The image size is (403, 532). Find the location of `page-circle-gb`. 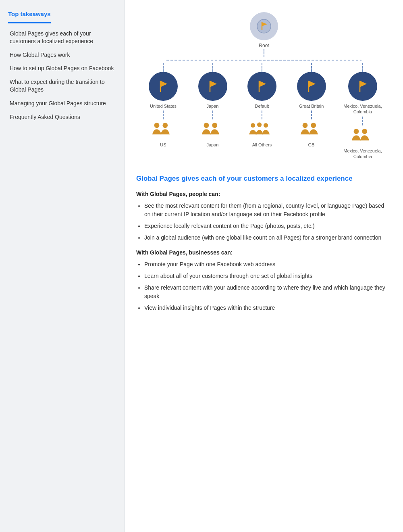

page-circle-gb is located at coordinates (312, 86).